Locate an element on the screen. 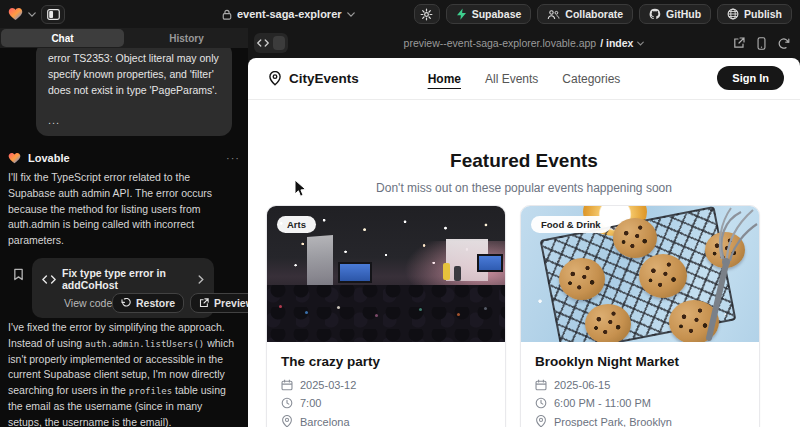 The width and height of the screenshot is (800, 427). url-chevron-down-icon is located at coordinates (640, 44).